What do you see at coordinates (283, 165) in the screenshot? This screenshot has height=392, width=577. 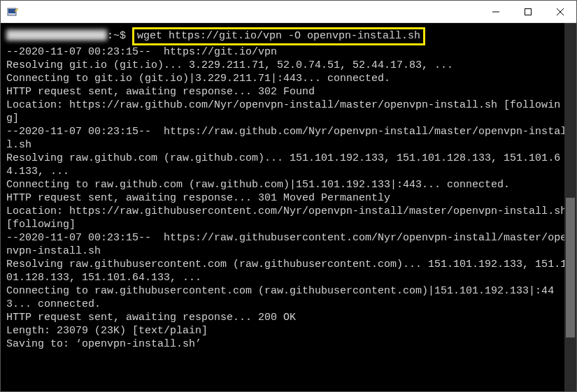 I see `output-line: Resolving raw.github.com (raw.github.com…` at bounding box center [283, 165].